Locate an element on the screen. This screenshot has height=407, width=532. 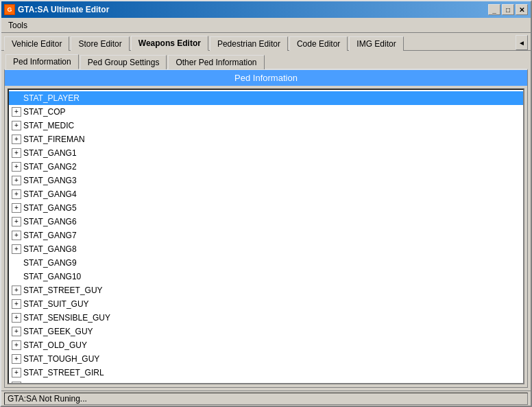
minimize-button: _ is located at coordinates (494, 10).